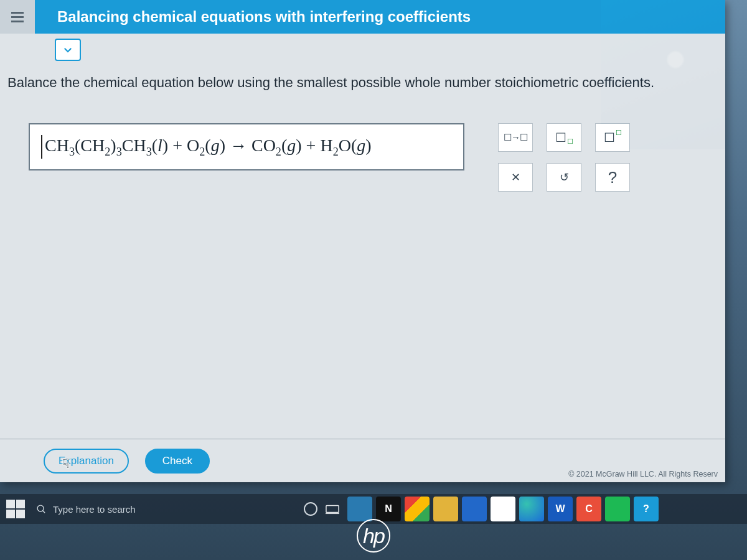  I want to click on taskbar-app-chrome, so click(417, 509).